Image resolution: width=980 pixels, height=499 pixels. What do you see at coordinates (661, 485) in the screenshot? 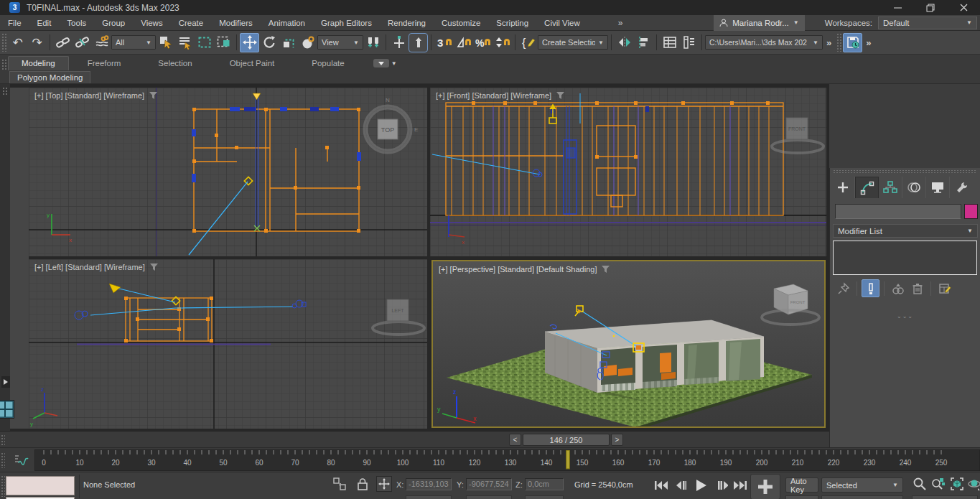
I see `go-to-start-button` at bounding box center [661, 485].